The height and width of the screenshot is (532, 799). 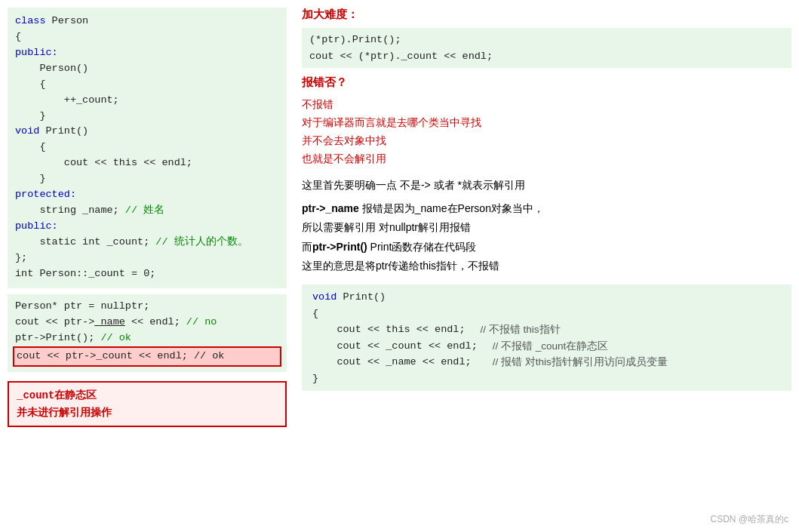 What do you see at coordinates (546, 266) in the screenshot?
I see `section3-line4: 这里的意思是将ptr传递给this指针，不报错` at bounding box center [546, 266].